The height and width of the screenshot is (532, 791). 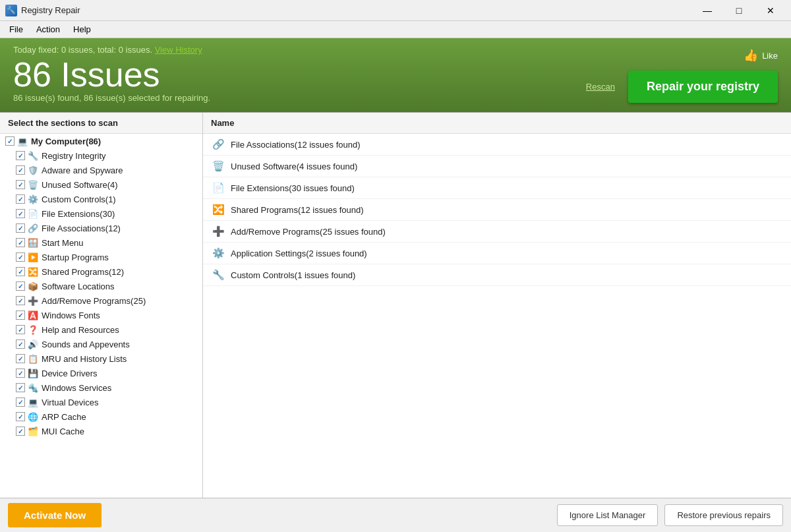 What do you see at coordinates (33, 330) in the screenshot?
I see `child-icon-12: ❓` at bounding box center [33, 330].